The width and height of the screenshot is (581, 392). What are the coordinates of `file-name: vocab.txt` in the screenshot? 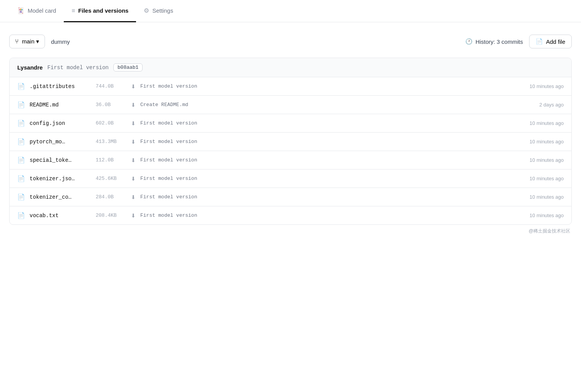 It's located at (60, 216).